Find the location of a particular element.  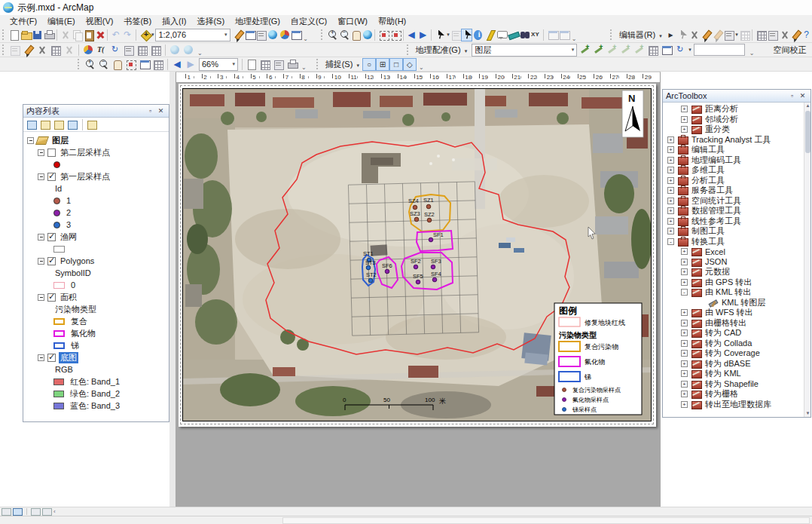

panel-splitter is located at coordinates (172, 290).